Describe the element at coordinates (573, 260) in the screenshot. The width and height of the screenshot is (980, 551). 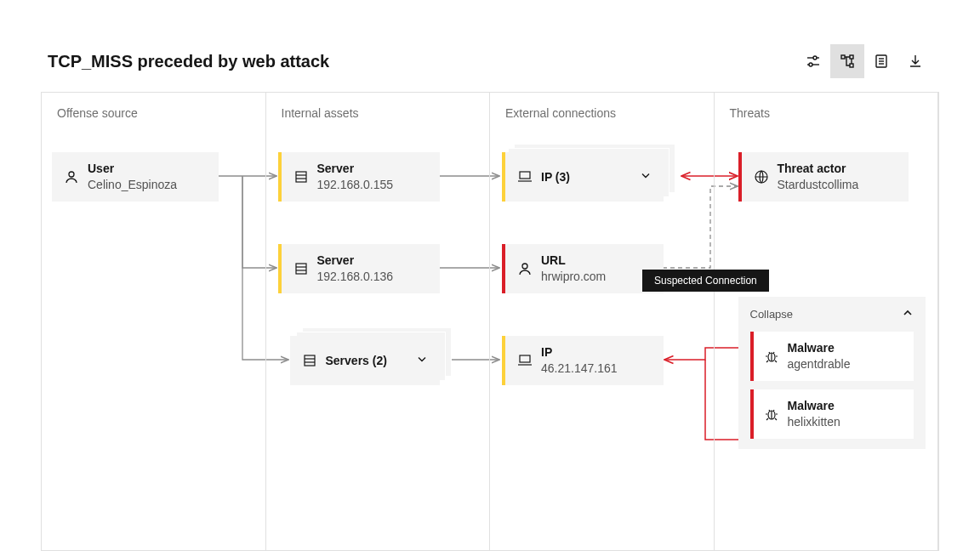
I see `url-type: URL` at that location.